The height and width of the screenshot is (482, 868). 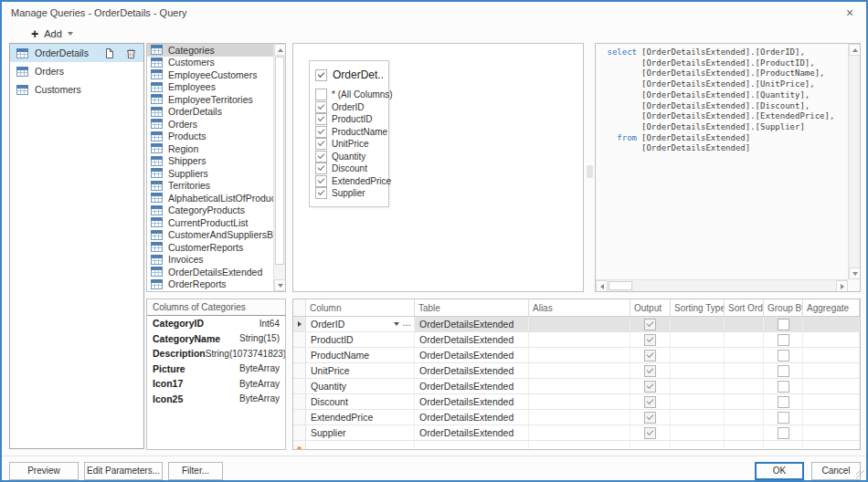 I want to click on diagram-field-item: UnitPrice, so click(x=349, y=144).